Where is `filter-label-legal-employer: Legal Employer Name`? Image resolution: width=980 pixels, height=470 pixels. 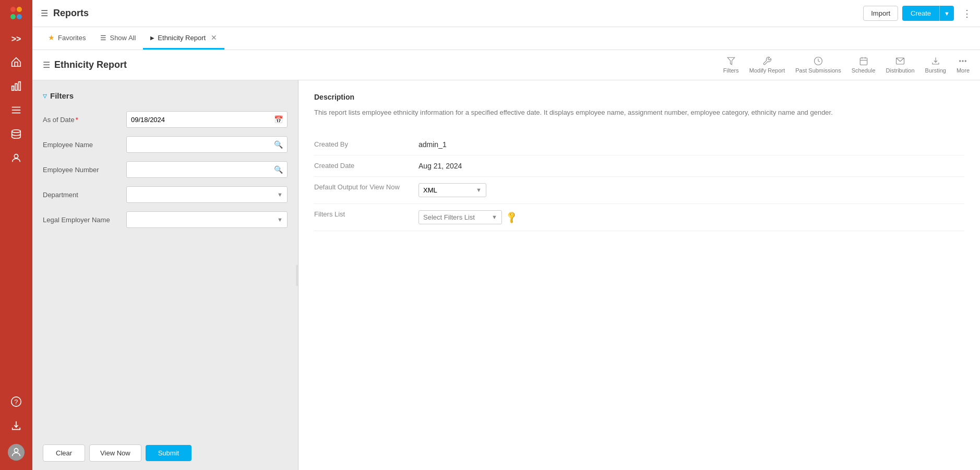 filter-label-legal-employer: Legal Employer Name is located at coordinates (82, 220).